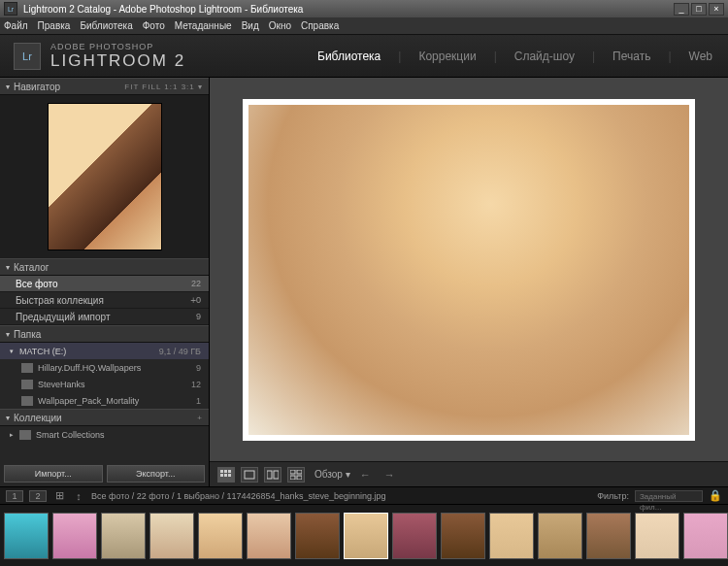 The height and width of the screenshot is (566, 728). What do you see at coordinates (320, 25) in the screenshot?
I see `menu-справка: Справка` at bounding box center [320, 25].